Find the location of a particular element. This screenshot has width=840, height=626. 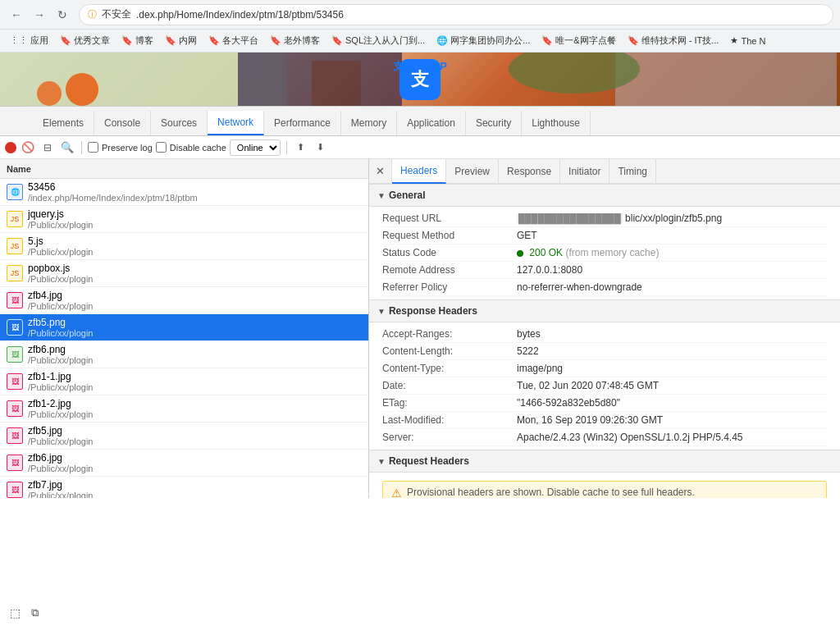

detail-tab-preview: Preview is located at coordinates (472, 171).